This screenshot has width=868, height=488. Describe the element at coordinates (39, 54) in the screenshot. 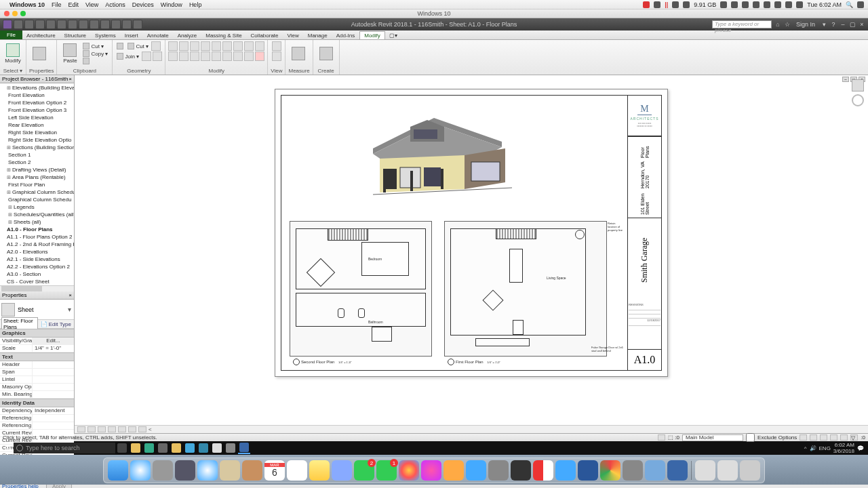

I see `properties-button` at that location.